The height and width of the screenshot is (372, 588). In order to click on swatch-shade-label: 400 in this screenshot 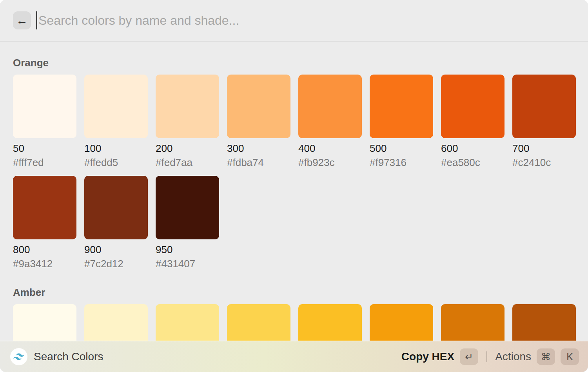, I will do `click(330, 148)`.